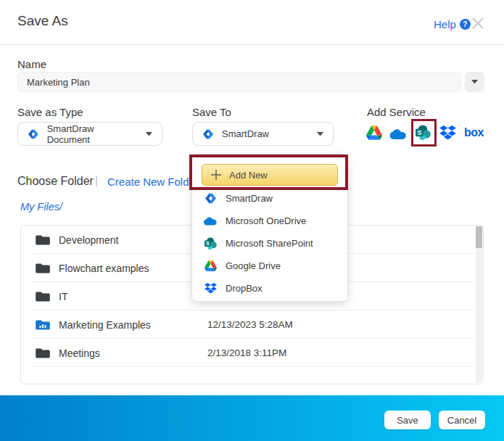 The height and width of the screenshot is (441, 504). Describe the element at coordinates (80, 353) in the screenshot. I see `folder-name: Meetings` at that location.